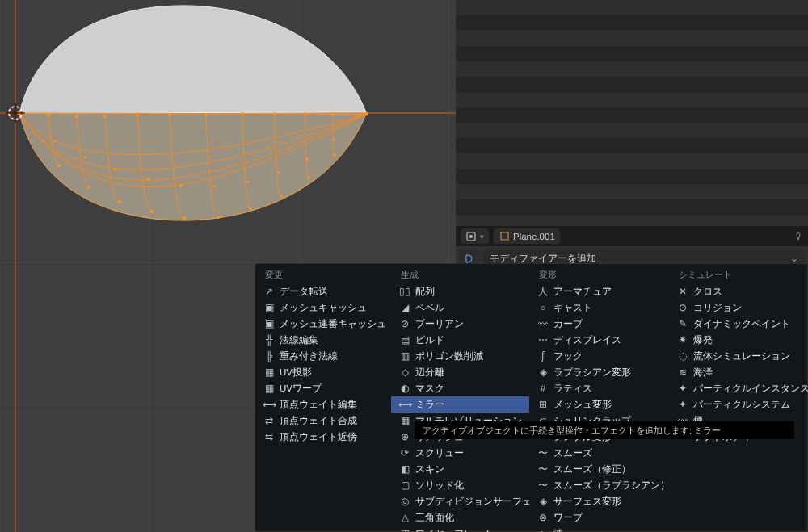 Image resolution: width=808 pixels, height=532 pixels. What do you see at coordinates (683, 340) in the screenshot?
I see `modifier-icon: ✷` at bounding box center [683, 340].